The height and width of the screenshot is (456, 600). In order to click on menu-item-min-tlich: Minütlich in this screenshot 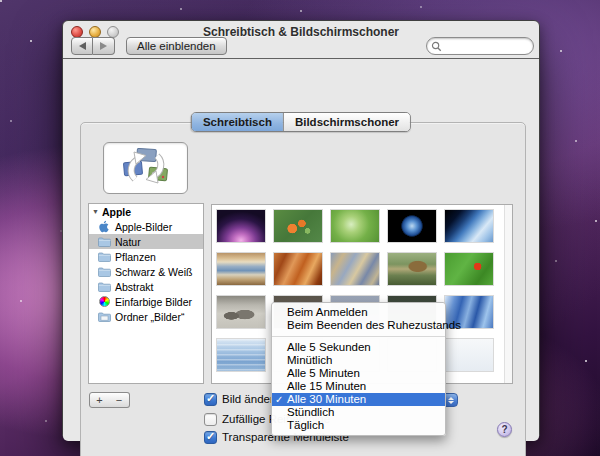, I will do `click(358, 360)`.